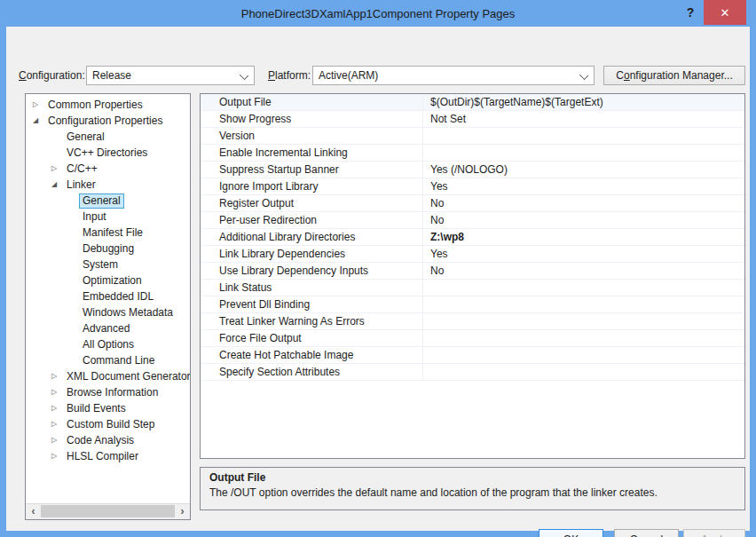  Describe the element at coordinates (472, 373) in the screenshot. I see `property-row: Specify Section Attributes` at that location.